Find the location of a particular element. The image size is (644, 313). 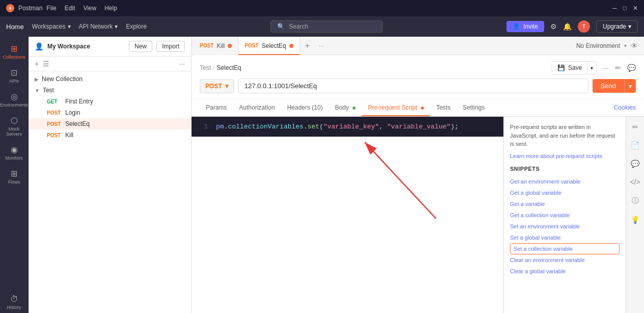

person-icon: 👤 is located at coordinates (517, 27).